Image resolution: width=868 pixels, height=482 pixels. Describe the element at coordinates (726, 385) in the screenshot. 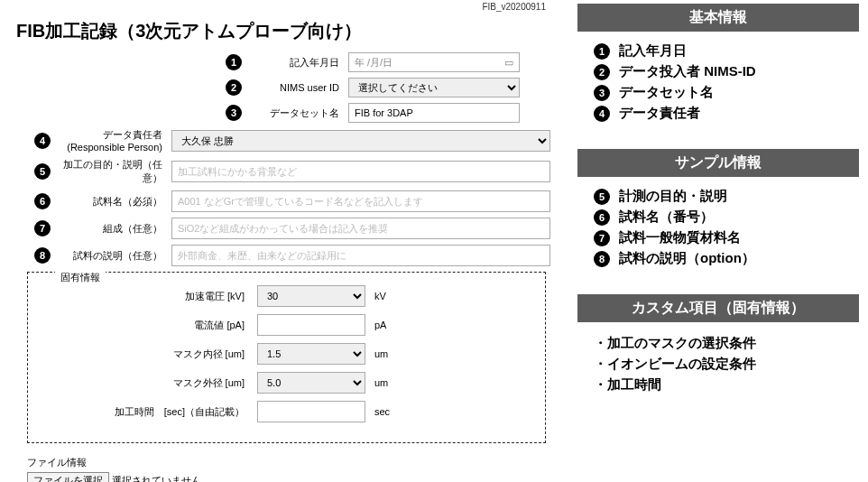

I see `bullet-item: ・加工時間` at that location.